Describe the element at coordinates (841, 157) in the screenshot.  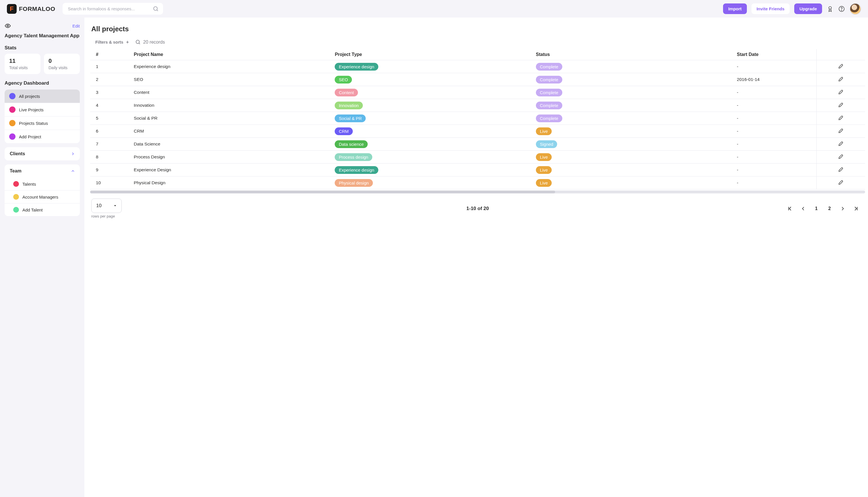
I see `cell-edit` at that location.